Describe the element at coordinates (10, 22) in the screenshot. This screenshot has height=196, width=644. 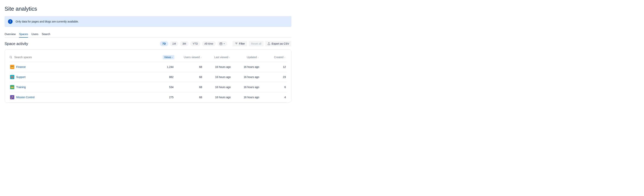
I see `info-icon: i` at that location.